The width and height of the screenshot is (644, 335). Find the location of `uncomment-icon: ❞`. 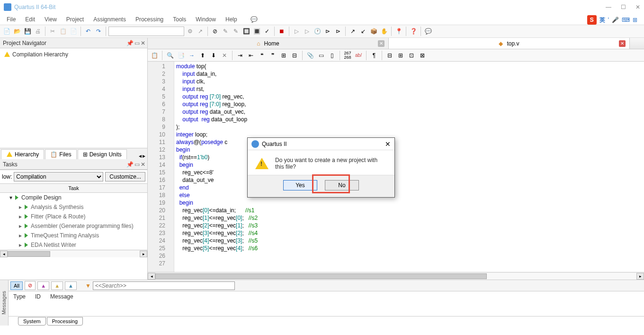

uncomment-icon: ❞ is located at coordinates (273, 55).